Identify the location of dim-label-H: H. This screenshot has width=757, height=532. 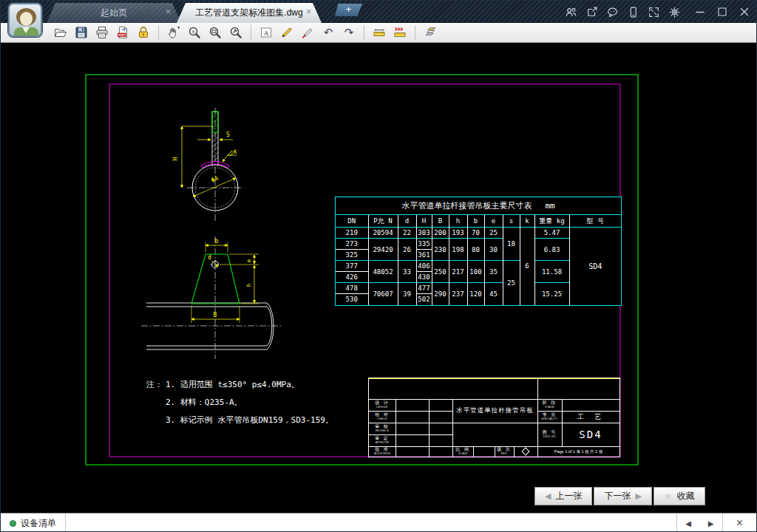
(176, 158).